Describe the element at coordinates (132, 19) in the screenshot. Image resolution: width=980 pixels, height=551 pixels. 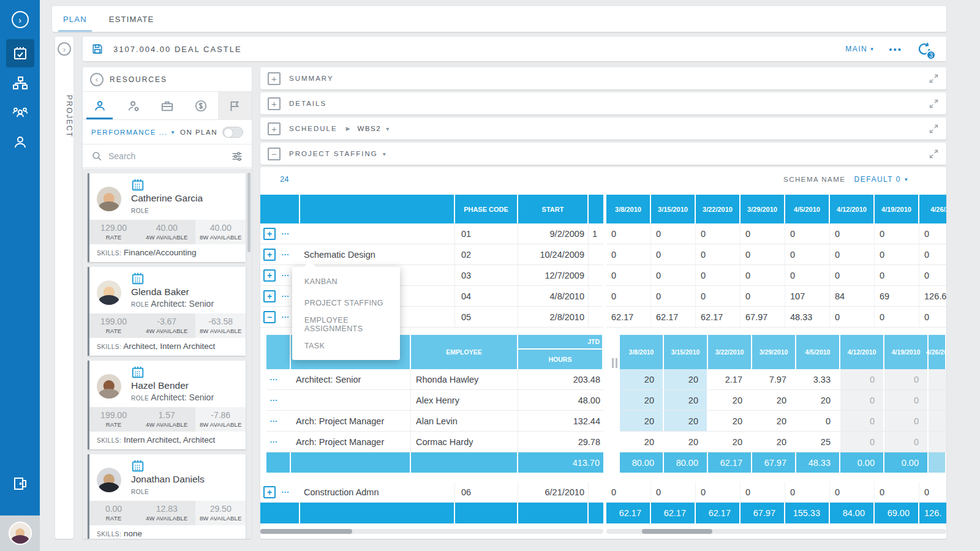
I see `tab-estimate: ESTIMATE` at that location.